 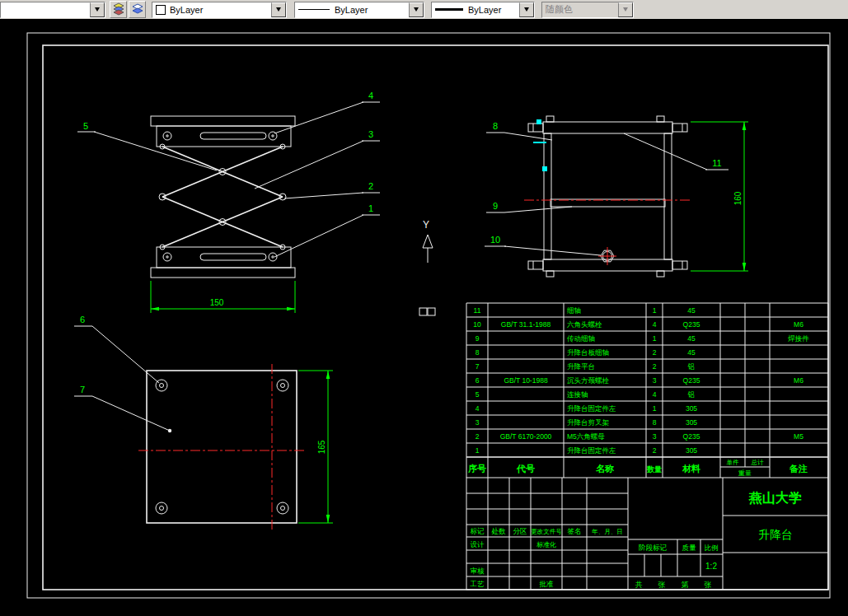 I want to click on dimension-top-height: 165, so click(x=316, y=446).